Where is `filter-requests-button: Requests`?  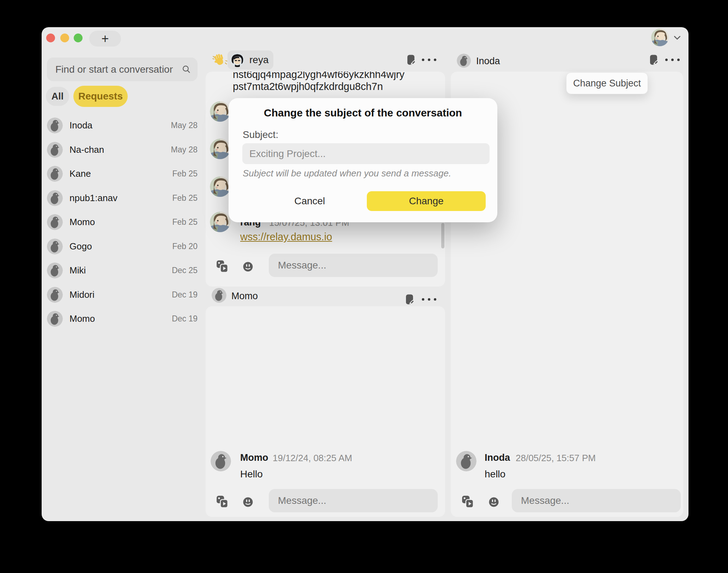 filter-requests-button: Requests is located at coordinates (101, 96).